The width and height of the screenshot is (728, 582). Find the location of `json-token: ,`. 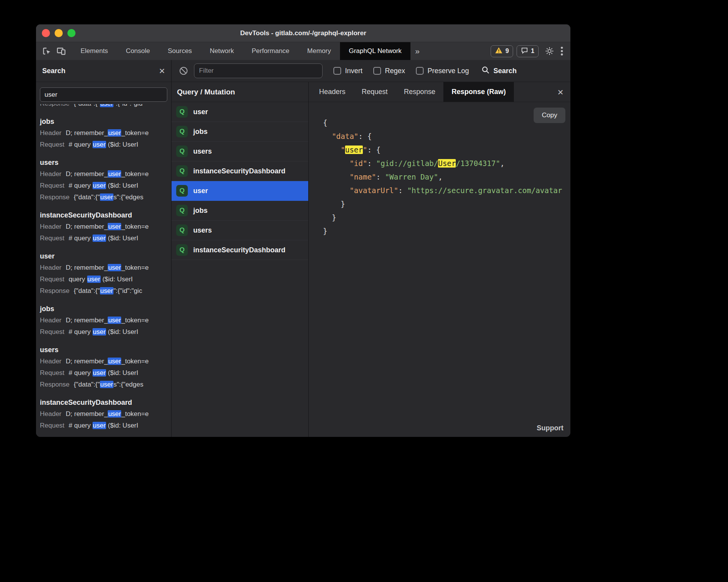

json-token: , is located at coordinates (440, 177).